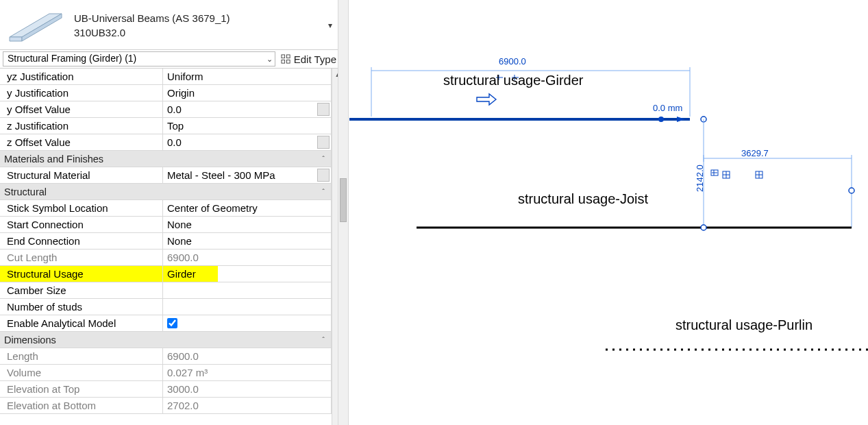  What do you see at coordinates (514, 81) in the screenshot?
I see `label-girder: structural usage-Girder` at bounding box center [514, 81].